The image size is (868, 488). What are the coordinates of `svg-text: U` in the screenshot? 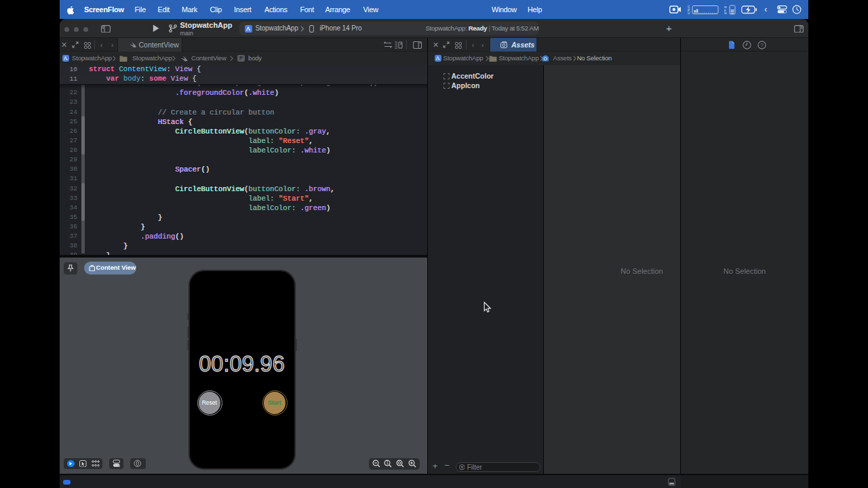 It's located at (689, 14).